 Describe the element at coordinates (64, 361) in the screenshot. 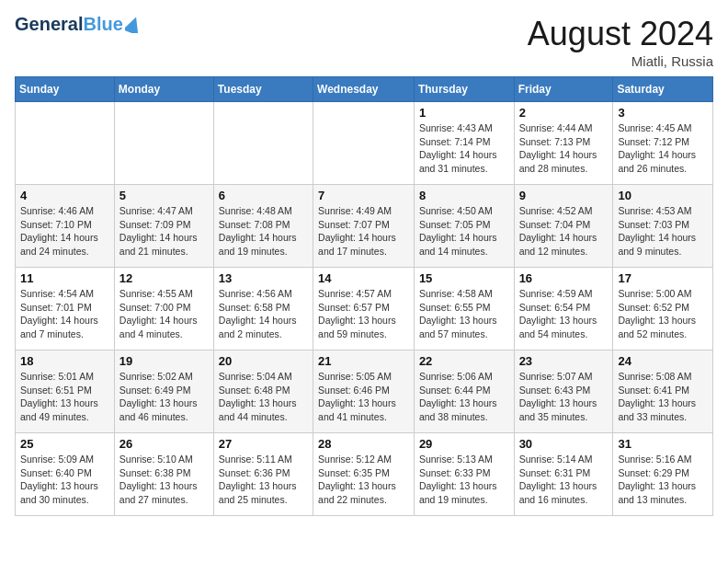

I see `day-number: 18` at that location.